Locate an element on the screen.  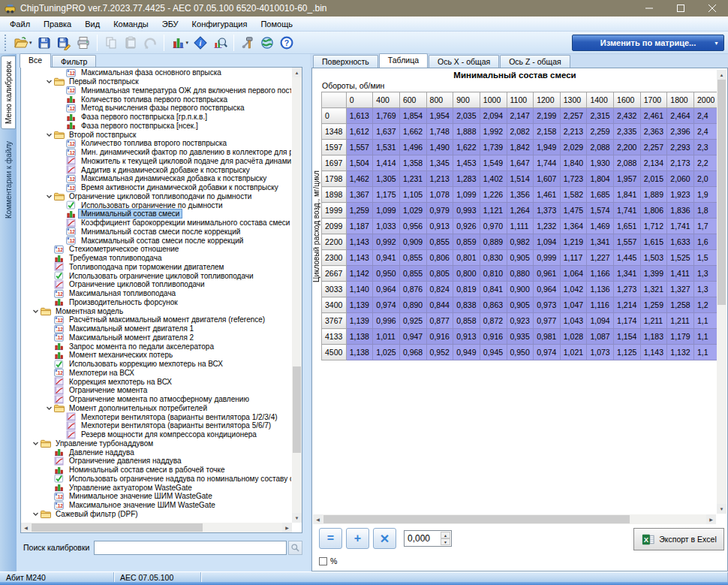
menu-item-1: Файл is located at coordinates (20, 24).